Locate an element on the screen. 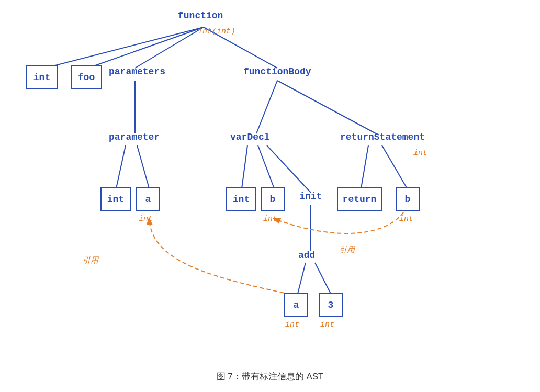 Image resolution: width=540 pixels, height=392 pixels. b-box2-type-label: int is located at coordinates (406, 219).